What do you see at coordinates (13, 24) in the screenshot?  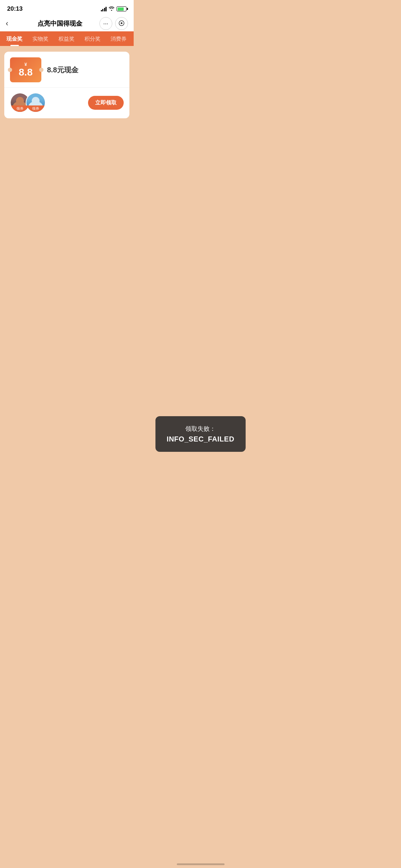 I see `back-button: ‹` at bounding box center [13, 24].